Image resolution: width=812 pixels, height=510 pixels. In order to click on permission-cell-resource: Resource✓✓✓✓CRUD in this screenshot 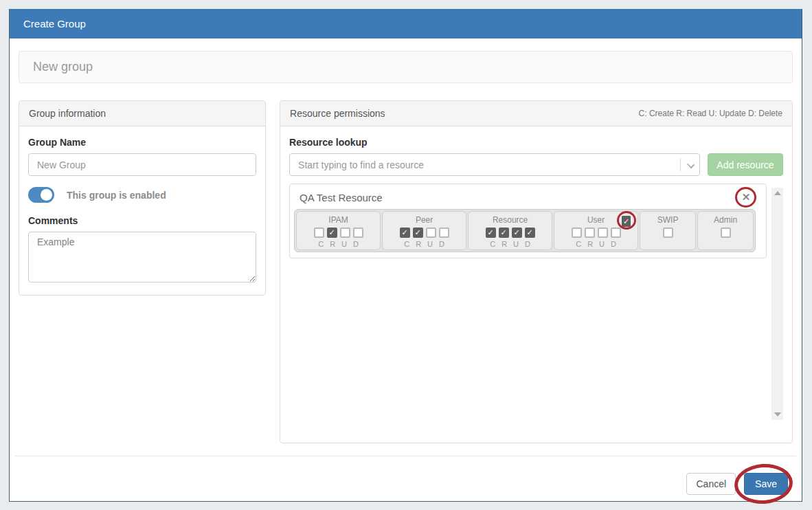, I will do `click(510, 231)`.